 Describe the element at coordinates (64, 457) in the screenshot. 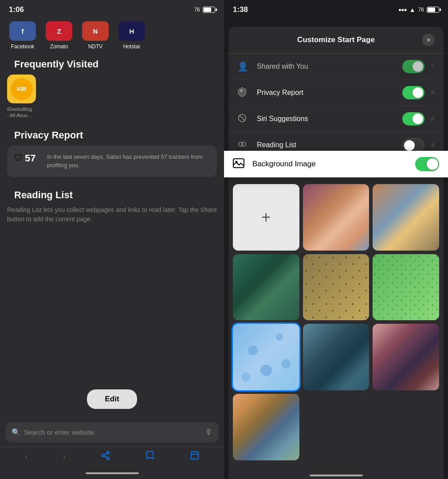

I see `forward-icon: ›` at that location.